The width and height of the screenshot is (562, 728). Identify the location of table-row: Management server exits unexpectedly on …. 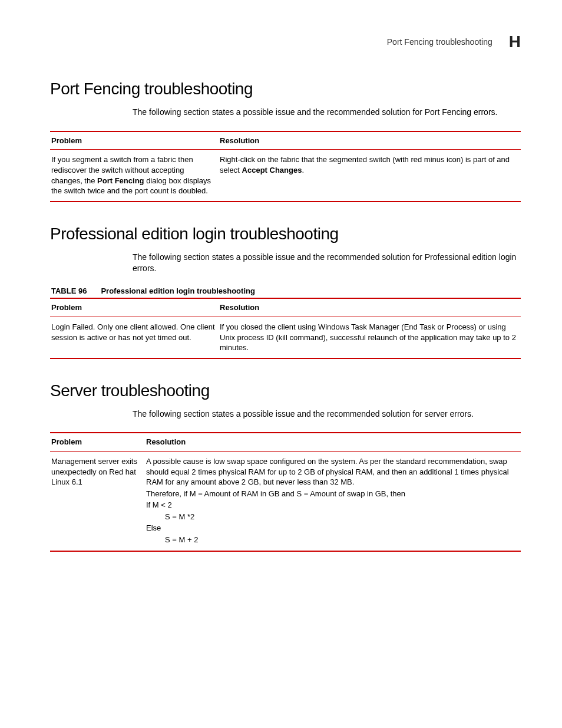
(285, 502).